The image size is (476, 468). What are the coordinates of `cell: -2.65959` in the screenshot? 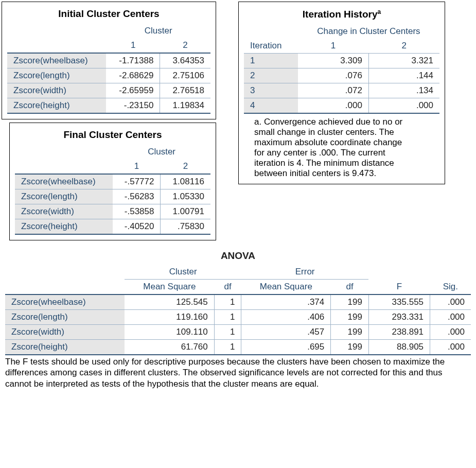 It's located at (133, 91).